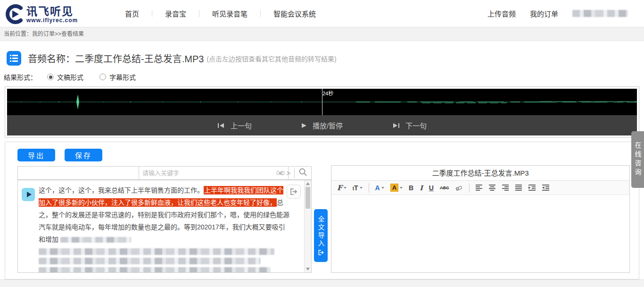 The width and height of the screenshot is (644, 287). What do you see at coordinates (65, 77) in the screenshot?
I see `format-option-document: 文稿形式` at bounding box center [65, 77].